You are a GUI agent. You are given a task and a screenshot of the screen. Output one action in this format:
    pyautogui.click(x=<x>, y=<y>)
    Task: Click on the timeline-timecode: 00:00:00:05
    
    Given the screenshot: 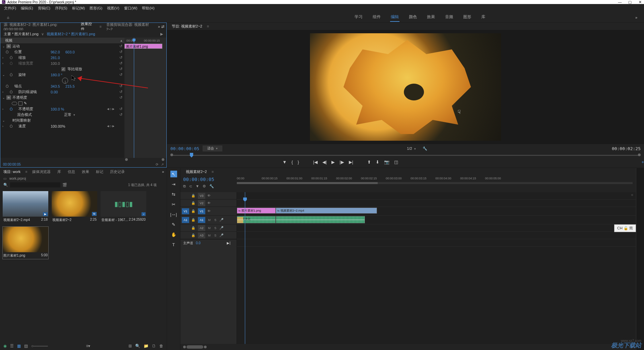 What is the action you would take?
    pyautogui.click(x=209, y=179)
    